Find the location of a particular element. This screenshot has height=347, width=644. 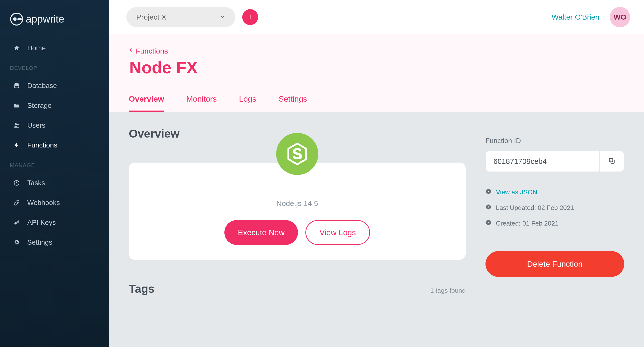

sidebar-item-label: Storage is located at coordinates (40, 106).